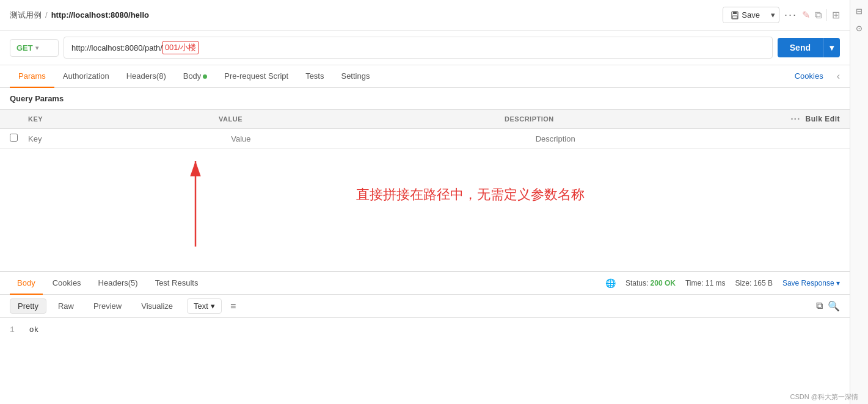 The height and width of the screenshot is (404, 868). I want to click on table-header: KEY VALUE DESCRIPTION ··· Bulk Edit, so click(425, 119).